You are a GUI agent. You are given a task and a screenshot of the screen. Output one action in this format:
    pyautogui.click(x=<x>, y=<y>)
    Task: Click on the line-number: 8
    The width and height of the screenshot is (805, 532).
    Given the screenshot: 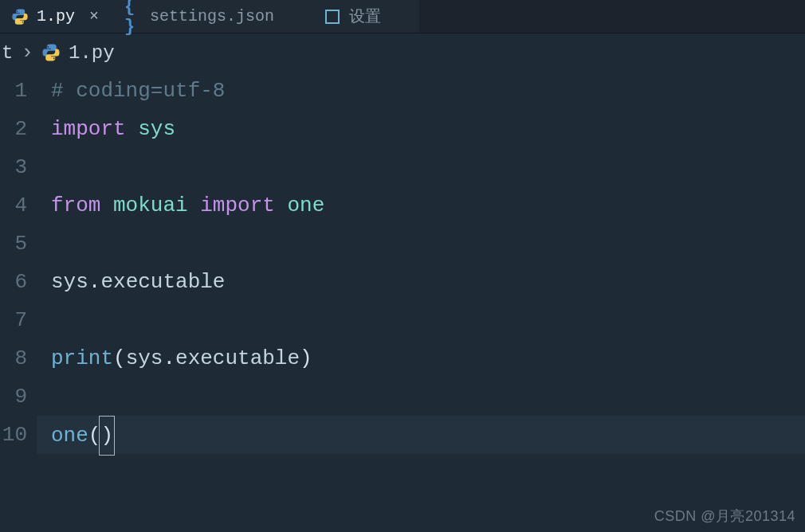 What is the action you would take?
    pyautogui.click(x=14, y=358)
    